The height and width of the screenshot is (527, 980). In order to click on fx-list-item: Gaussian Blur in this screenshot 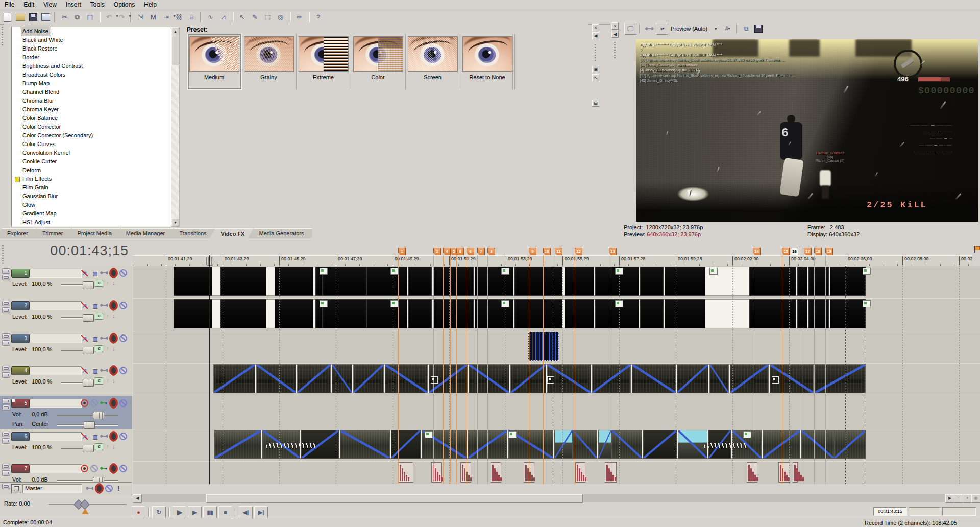, I will do `click(92, 196)`.